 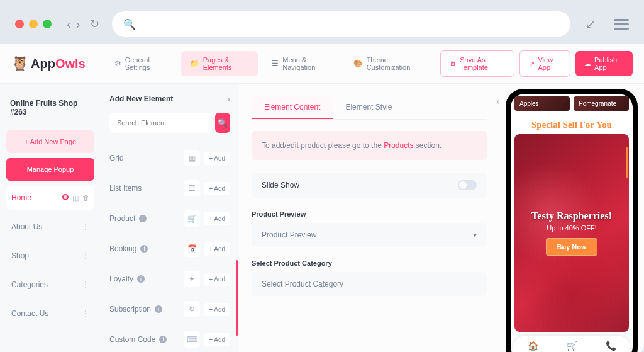 What do you see at coordinates (50, 169) in the screenshot?
I see `manage-popup-button: Manage Popup` at bounding box center [50, 169].